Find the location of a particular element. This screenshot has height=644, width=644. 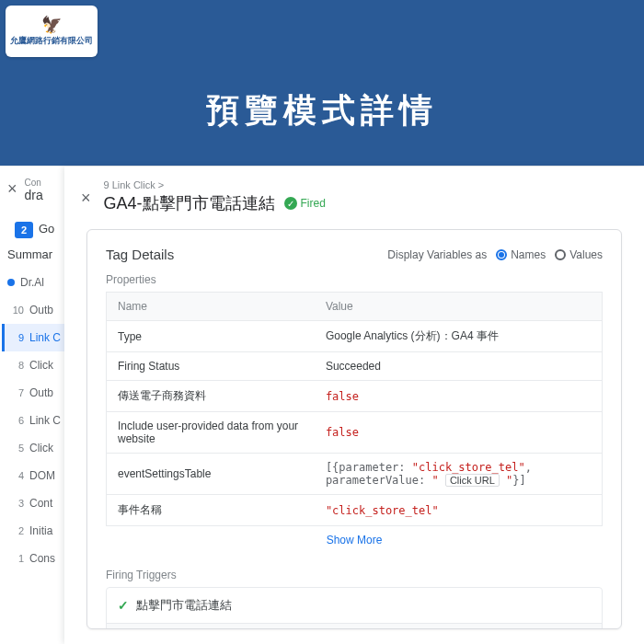

table-row: 傳送電子商務資料false is located at coordinates (355, 397).